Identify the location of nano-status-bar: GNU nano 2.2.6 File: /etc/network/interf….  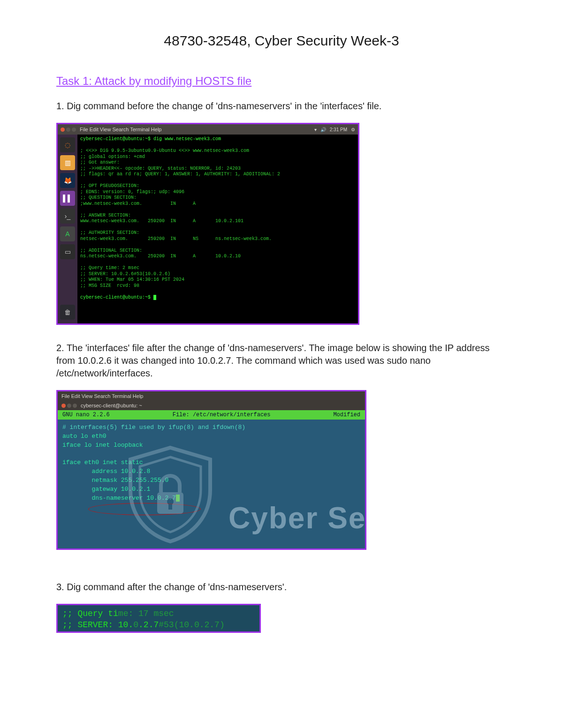
(211, 415).